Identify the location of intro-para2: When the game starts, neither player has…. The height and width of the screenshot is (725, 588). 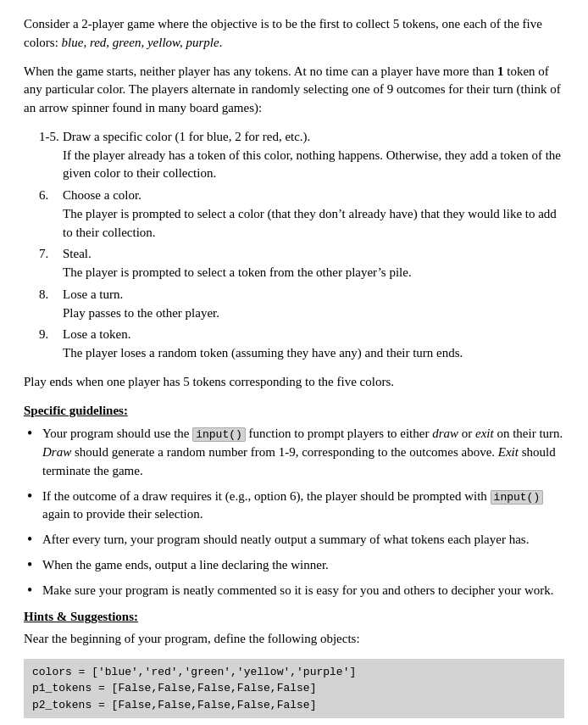
(294, 90).